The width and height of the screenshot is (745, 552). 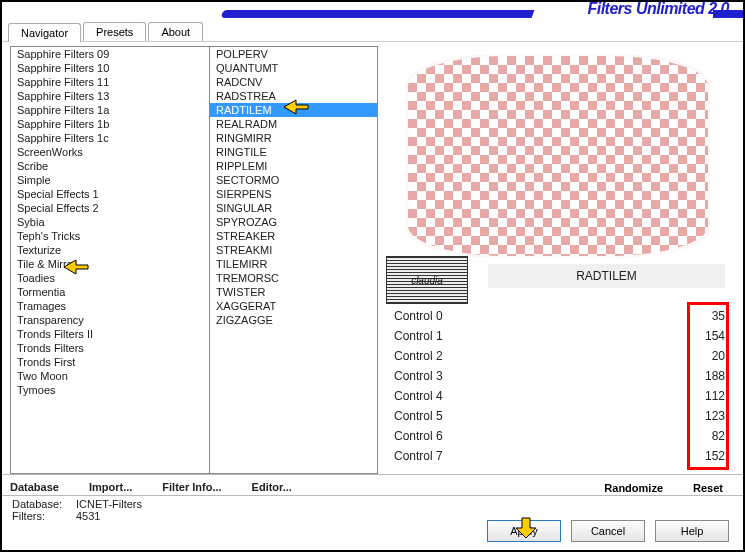 What do you see at coordinates (110, 348) in the screenshot?
I see `category-item: Tronds Filters` at bounding box center [110, 348].